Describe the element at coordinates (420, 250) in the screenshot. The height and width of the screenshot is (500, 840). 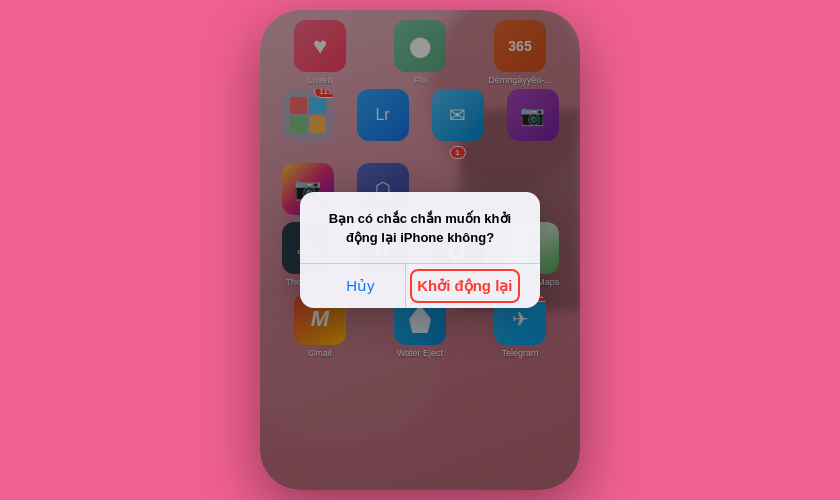
I see `alert-dialog: Bạn có chắc chắn muốn khởi động lại iPho…` at that location.